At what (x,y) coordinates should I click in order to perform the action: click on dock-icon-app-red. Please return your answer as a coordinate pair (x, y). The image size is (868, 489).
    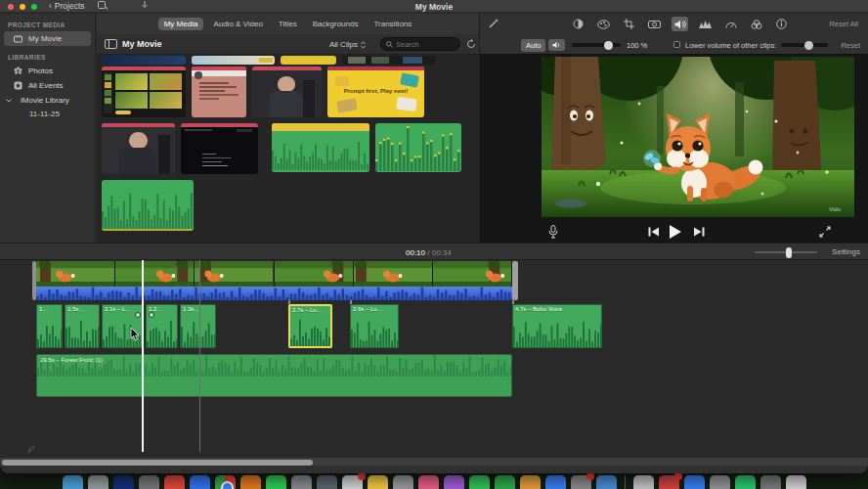
    Looking at the image, I should click on (174, 482).